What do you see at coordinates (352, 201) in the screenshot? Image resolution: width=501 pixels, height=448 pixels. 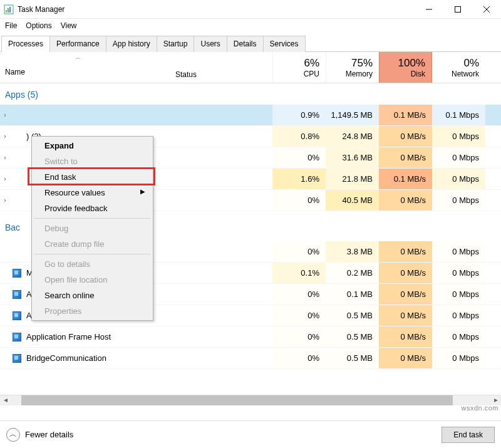 I see `cell-mem: 40.5 MB` at bounding box center [352, 201].